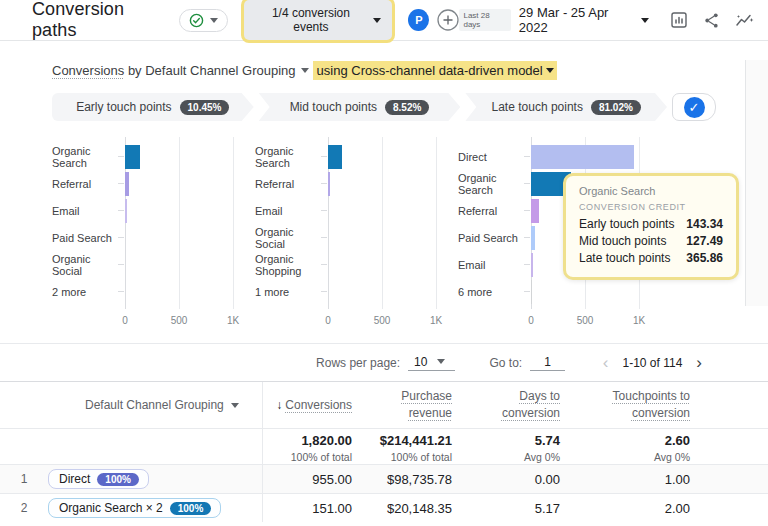 The height and width of the screenshot is (526, 768). What do you see at coordinates (148, 292) in the screenshot?
I see `chart-row: 2 more` at bounding box center [148, 292].